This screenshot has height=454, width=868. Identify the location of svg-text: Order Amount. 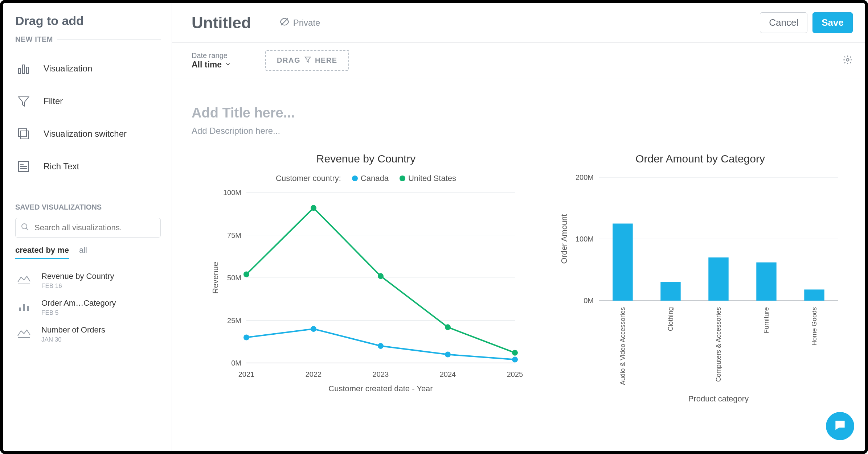
(564, 239).